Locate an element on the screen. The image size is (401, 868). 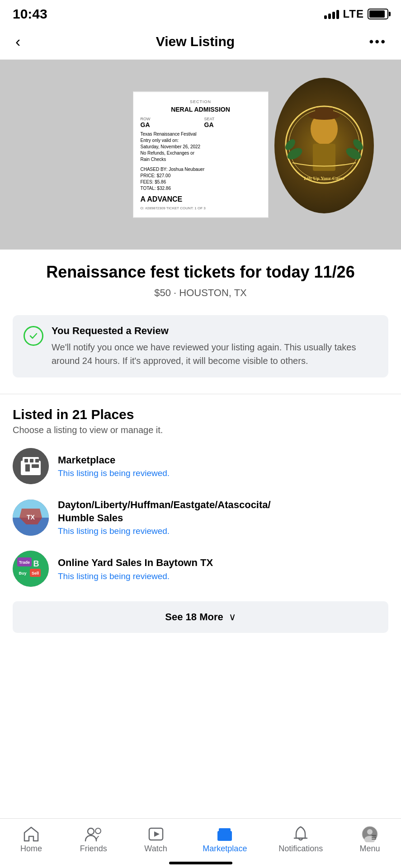
svg-text: B is located at coordinates (36, 564).